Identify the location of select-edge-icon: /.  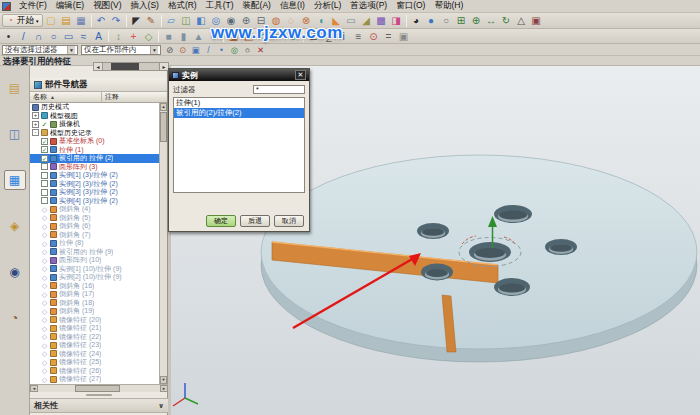
(208, 50).